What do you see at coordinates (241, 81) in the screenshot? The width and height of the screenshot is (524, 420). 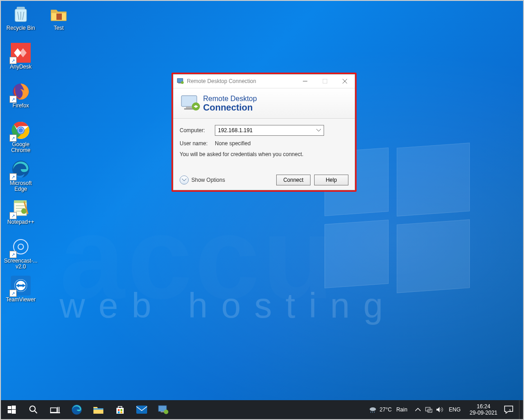 I see `window-title: Remote Desktop Connection` at bounding box center [241, 81].